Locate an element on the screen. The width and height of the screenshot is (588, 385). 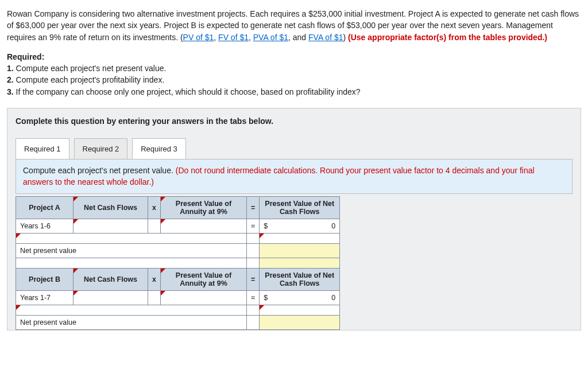
input-extra-a1v is located at coordinates (300, 239).